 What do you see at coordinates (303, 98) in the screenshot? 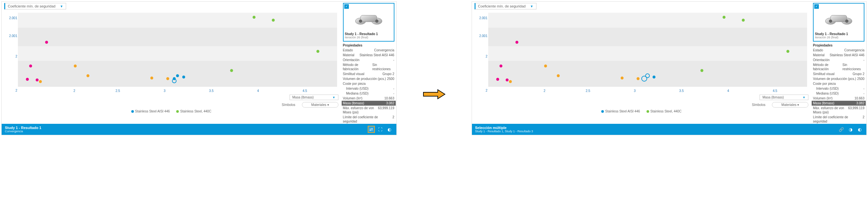
I see `x-axis-label: Masa (lbmass)` at bounding box center [303, 98].